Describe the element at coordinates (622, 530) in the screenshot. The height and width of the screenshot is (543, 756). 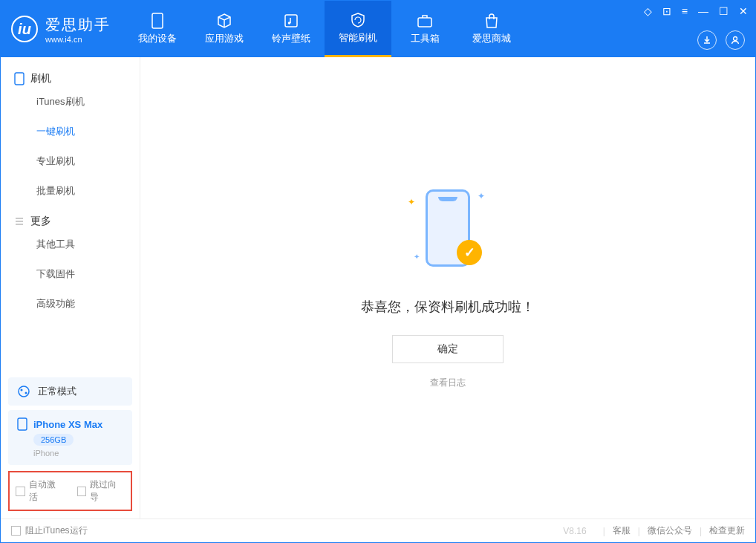
I see `footer-link-support: 客服` at that location.